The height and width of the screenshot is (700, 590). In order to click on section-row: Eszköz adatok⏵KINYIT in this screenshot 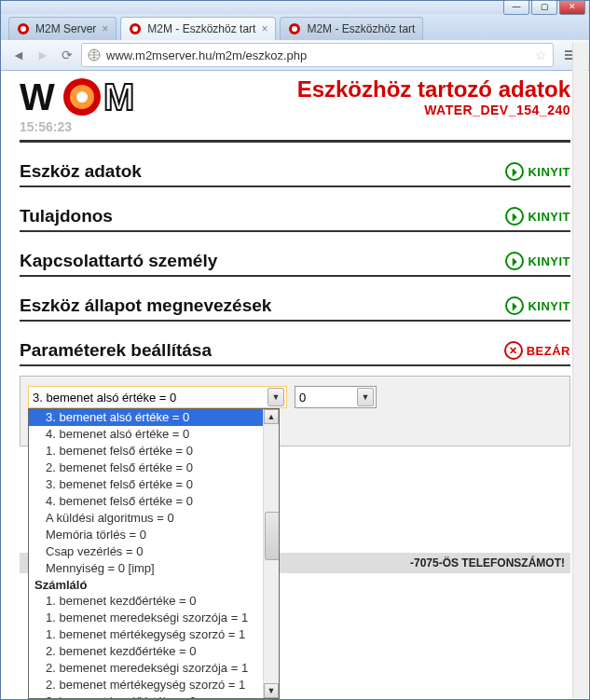, I will do `click(295, 174)`.